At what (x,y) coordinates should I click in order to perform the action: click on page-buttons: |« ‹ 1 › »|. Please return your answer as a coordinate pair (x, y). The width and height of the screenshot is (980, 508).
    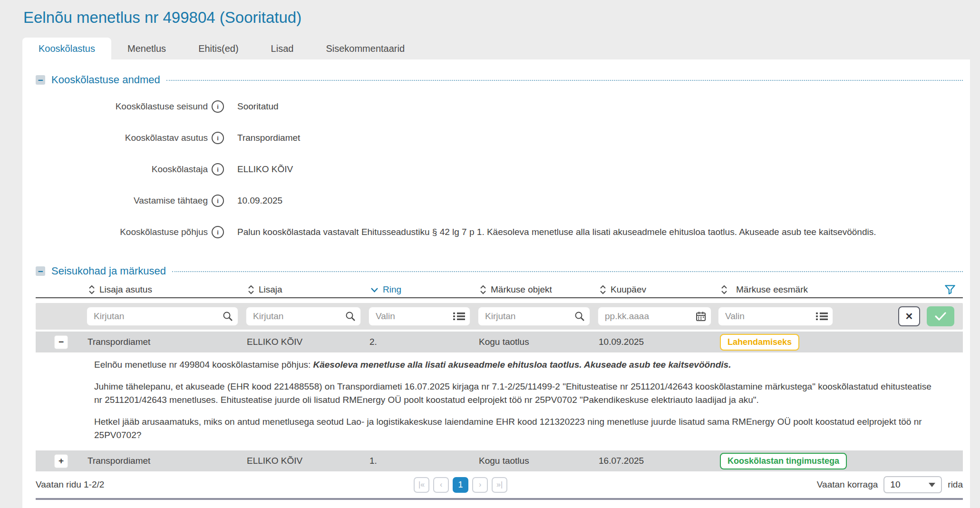
    Looking at the image, I should click on (460, 485).